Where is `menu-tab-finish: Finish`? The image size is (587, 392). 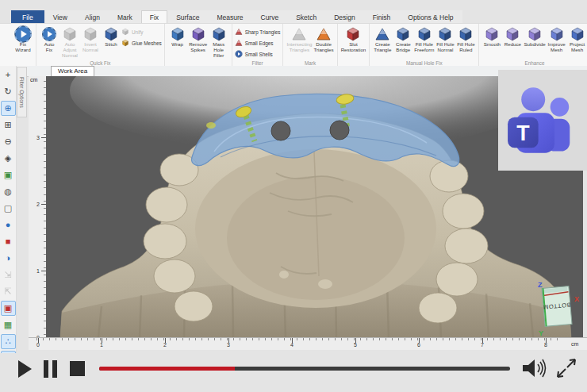 menu-tab-finish: Finish is located at coordinates (382, 17).